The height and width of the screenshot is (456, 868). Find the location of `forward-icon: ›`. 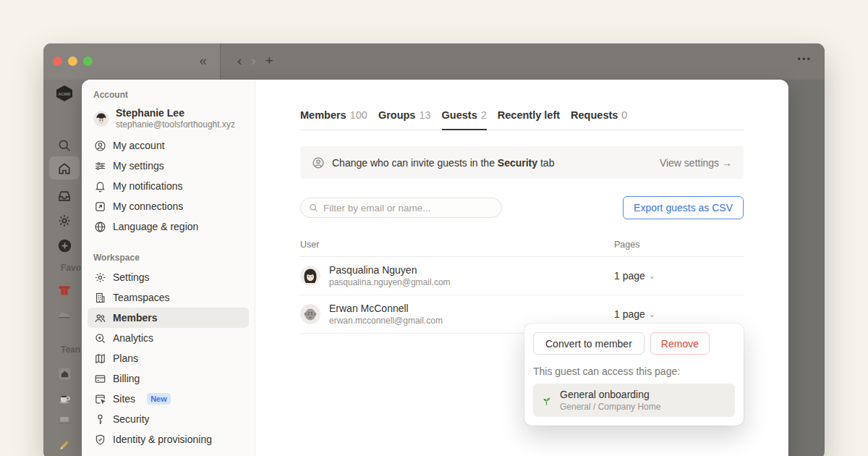

forward-icon: › is located at coordinates (253, 61).